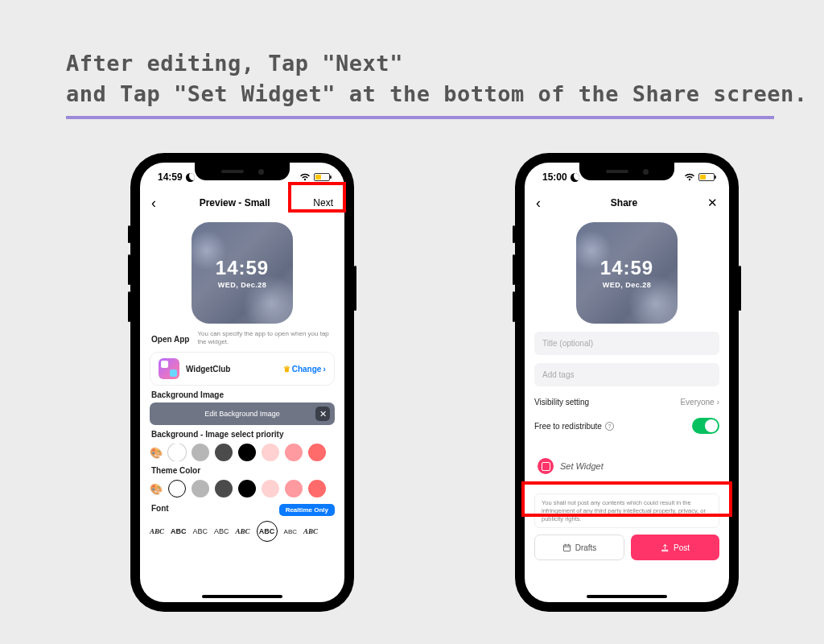 Image resolution: width=824 pixels, height=644 pixels. What do you see at coordinates (169, 369) in the screenshot?
I see `app-icon` at bounding box center [169, 369].